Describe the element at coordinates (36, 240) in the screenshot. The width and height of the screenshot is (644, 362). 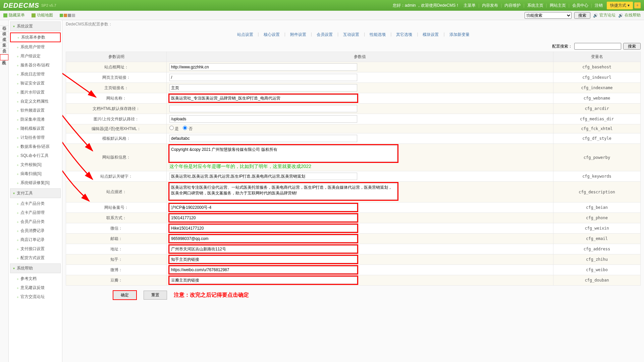
I see `sidebar-item: 商店订单记录` at that location.